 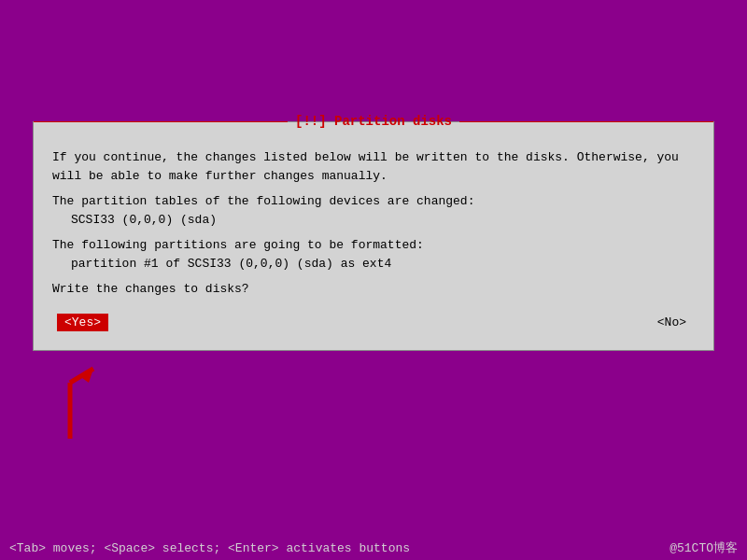 I want to click on dialog-title-bar: [!!] Partition disks, so click(x=374, y=121).